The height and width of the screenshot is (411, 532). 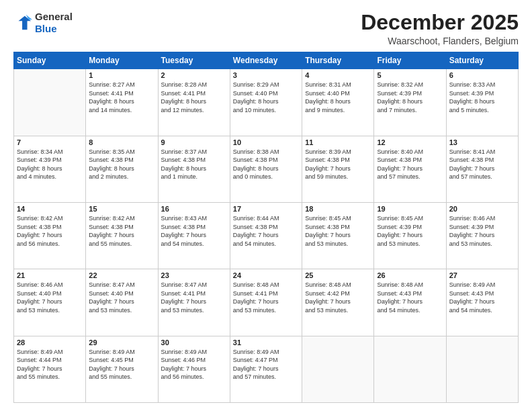 What do you see at coordinates (194, 360) in the screenshot?
I see `cell-info: Sunset: 4:46 PM` at bounding box center [194, 360].